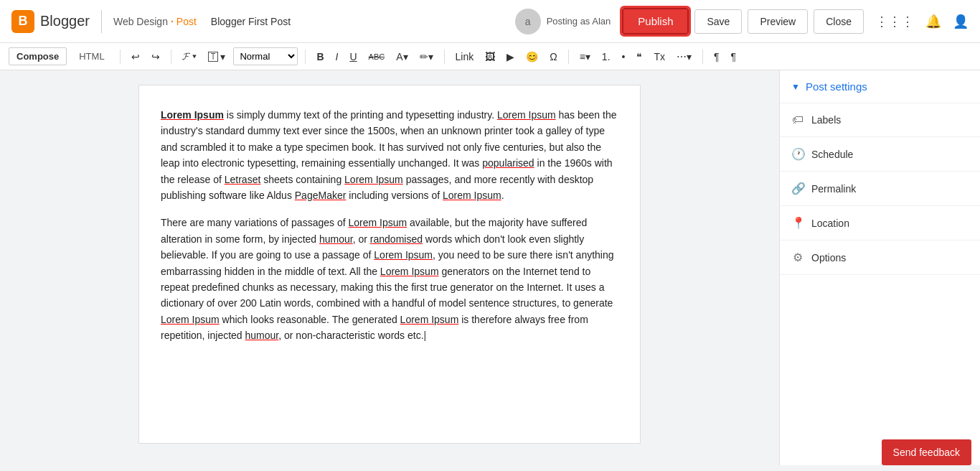 Image resolution: width=980 pixels, height=471 pixels. What do you see at coordinates (553, 57) in the screenshot?
I see `special-chars-button: Ω` at bounding box center [553, 57].